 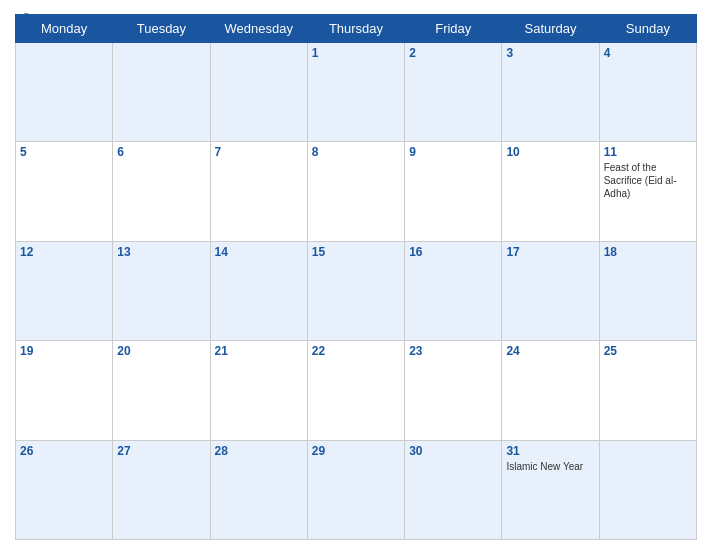 What do you see at coordinates (356, 351) in the screenshot?
I see `day-number: 22` at bounding box center [356, 351].